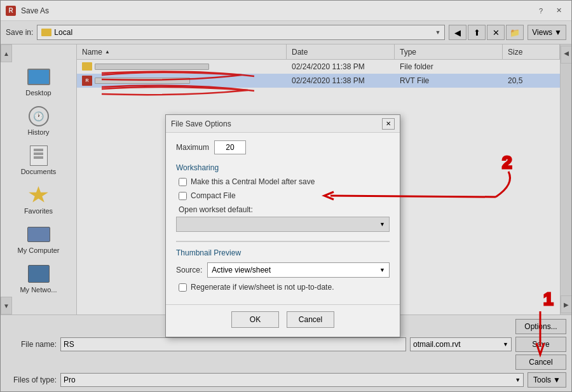 The image size is (572, 392). I want to click on maximum-input, so click(230, 147).